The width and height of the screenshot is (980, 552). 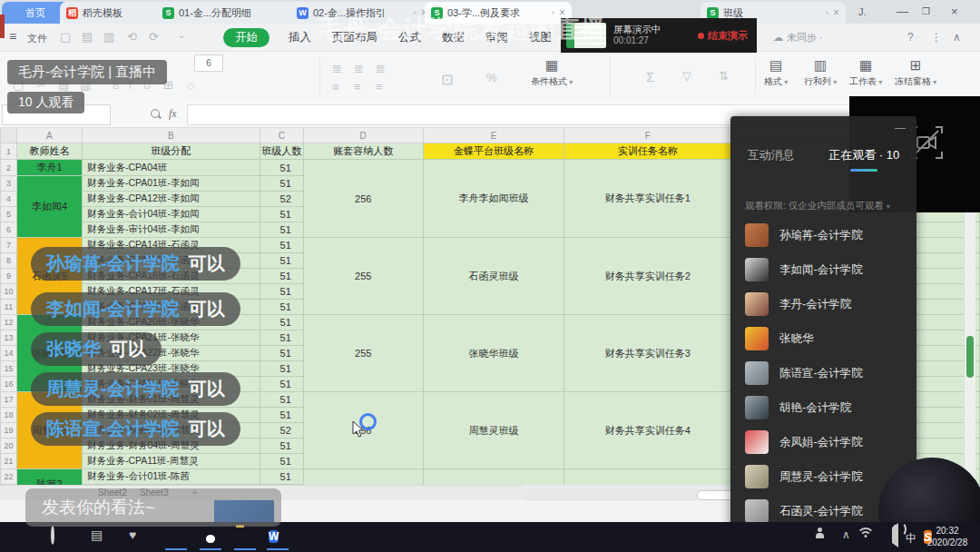 What do you see at coordinates (171, 478) in the screenshot?
I see `class-cell: 财务业务-会计01班-陈茜` at bounding box center [171, 478].